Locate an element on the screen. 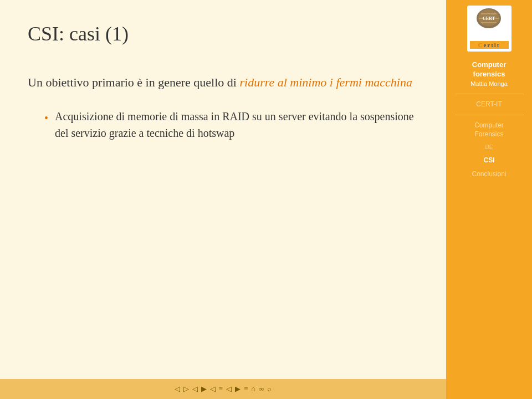 This screenshot has width=532, height=399. nav-symbol-10: ⌂ is located at coordinates (253, 389).